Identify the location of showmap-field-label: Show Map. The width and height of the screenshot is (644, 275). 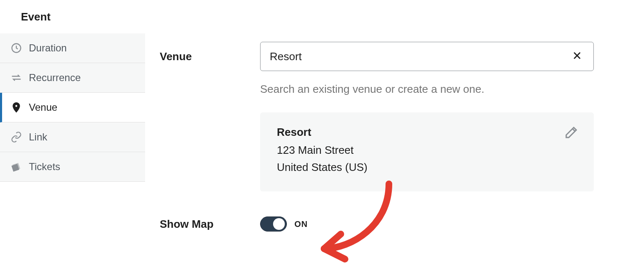
(210, 224).